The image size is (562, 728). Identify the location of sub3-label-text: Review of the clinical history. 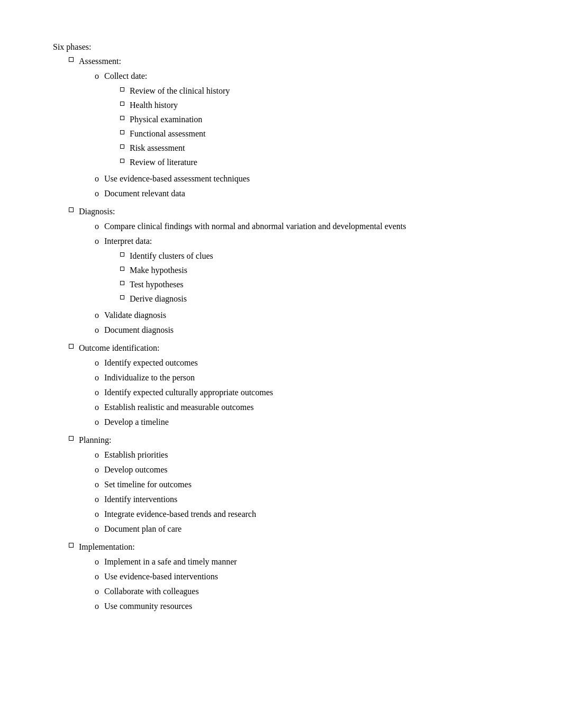
(180, 91).